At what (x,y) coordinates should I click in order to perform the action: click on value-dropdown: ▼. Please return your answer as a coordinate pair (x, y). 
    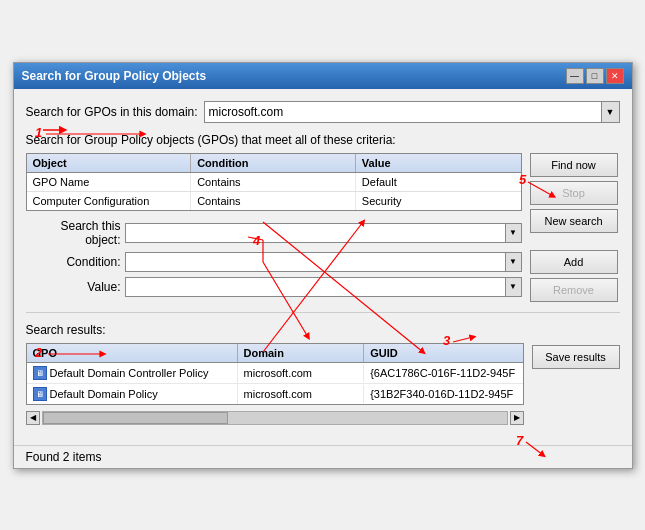
    Looking at the image, I should click on (514, 287).